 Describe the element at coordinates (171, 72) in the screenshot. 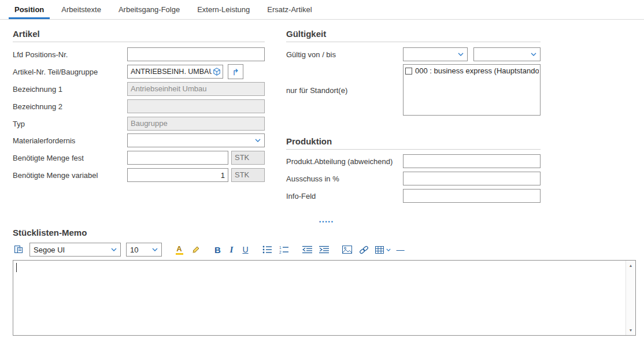

I see `artikelnr-input` at that location.